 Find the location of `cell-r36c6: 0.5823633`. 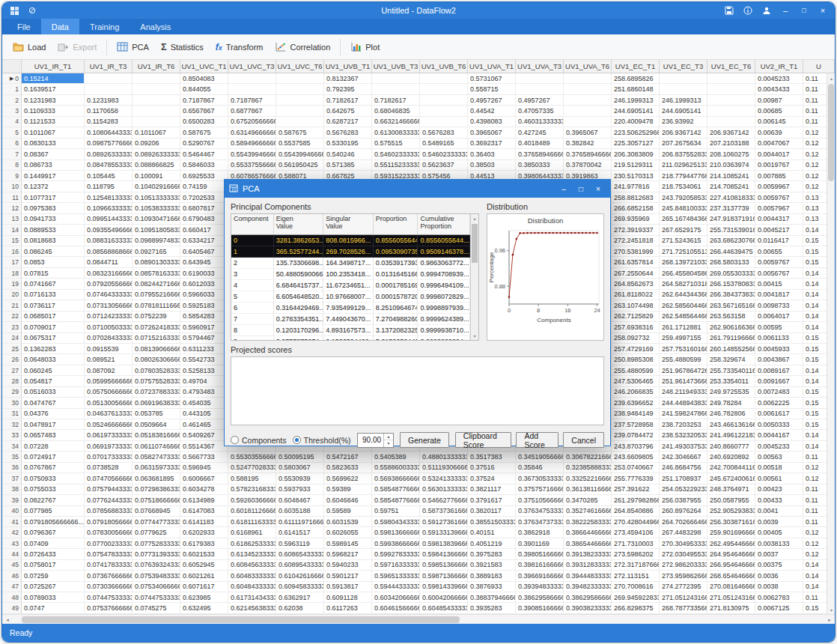

cell-r36c6: 0.5823633 is located at coordinates (348, 468).